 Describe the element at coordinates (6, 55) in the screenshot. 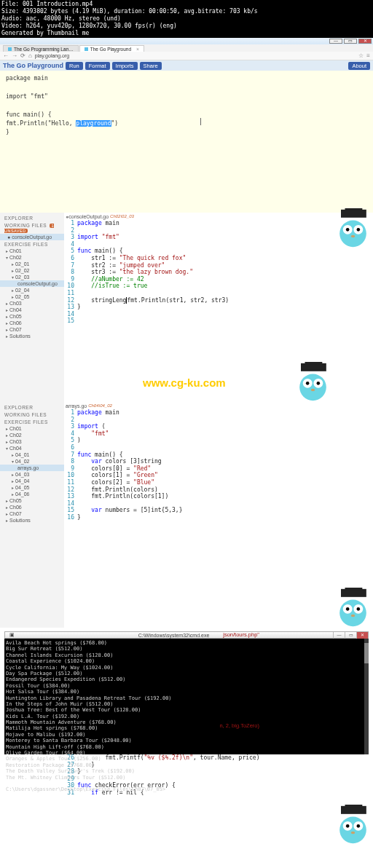

I see `back-button: ←` at that location.